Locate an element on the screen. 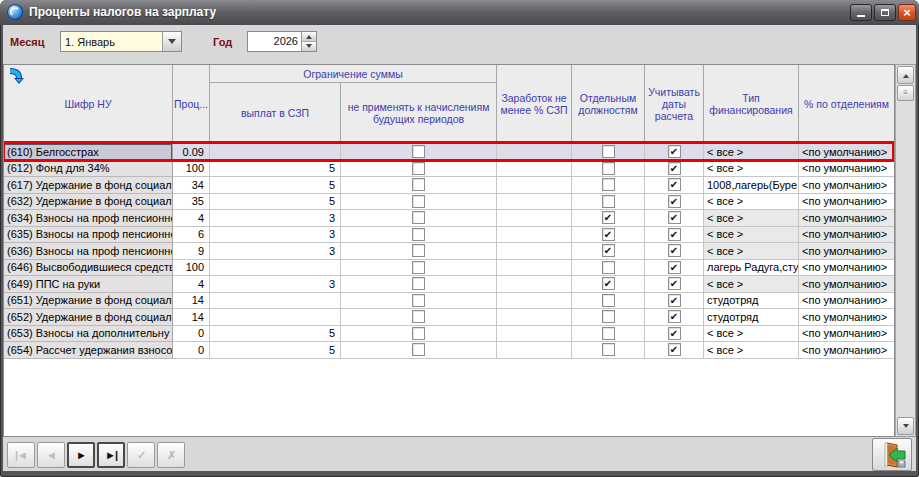 This screenshot has height=477, width=919. spin-down-button is located at coordinates (309, 46).